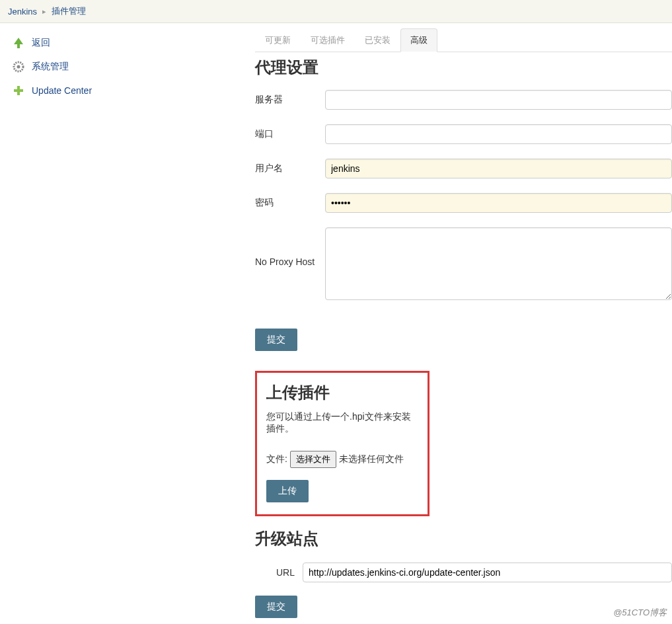 This screenshot has width=672, height=624. Describe the element at coordinates (342, 393) in the screenshot. I see `upload-heading: 上传插件` at that location.